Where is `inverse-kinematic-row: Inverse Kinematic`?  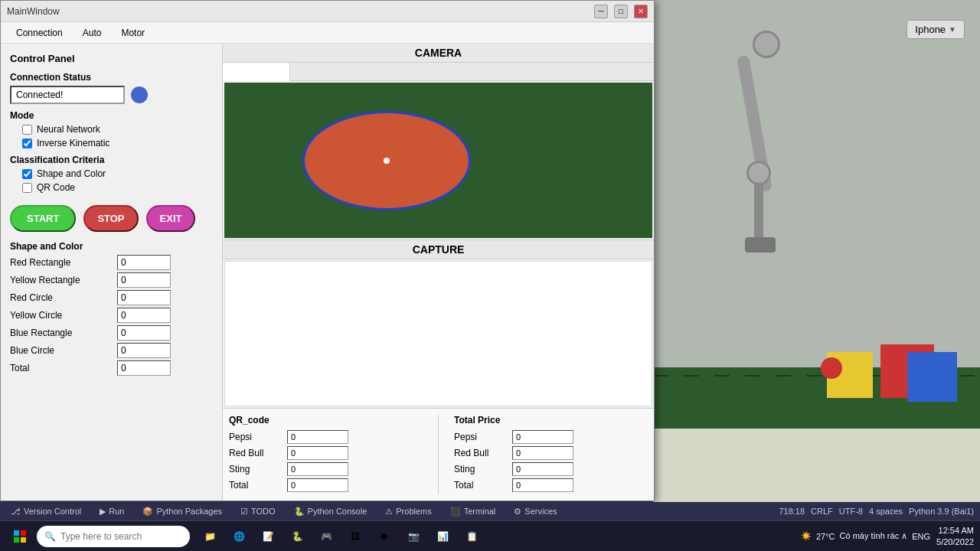
inverse-kinematic-row: Inverse Kinematic is located at coordinates (118, 143).